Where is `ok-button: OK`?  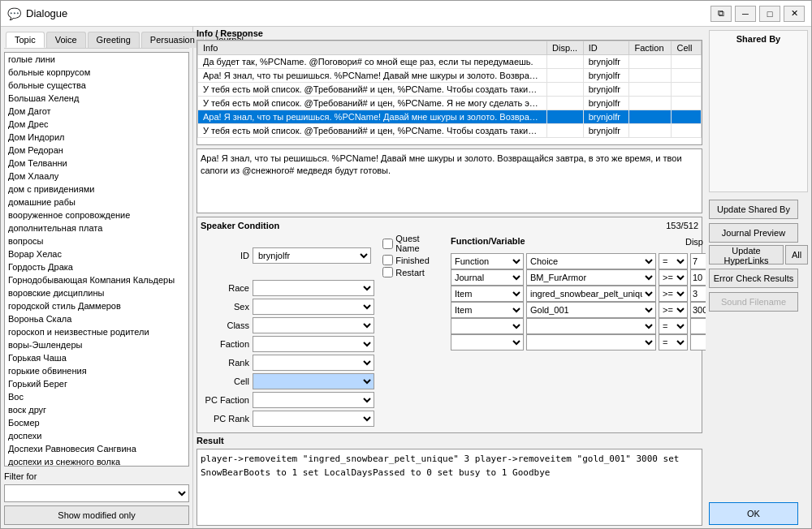
ok-button: OK is located at coordinates (754, 514).